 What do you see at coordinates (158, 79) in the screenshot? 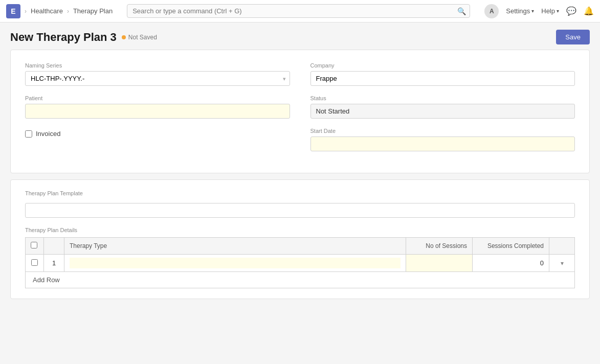
I see `naming-series-select: HLC-THP-.YYYY.-` at bounding box center [158, 79].